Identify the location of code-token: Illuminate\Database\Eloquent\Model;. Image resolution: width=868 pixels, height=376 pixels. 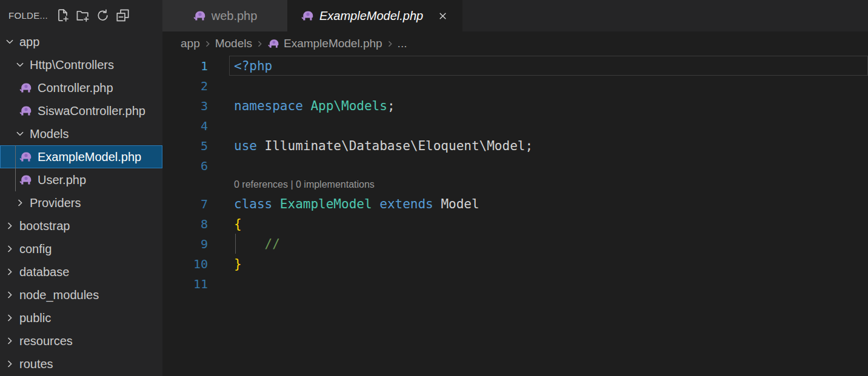
(399, 146).